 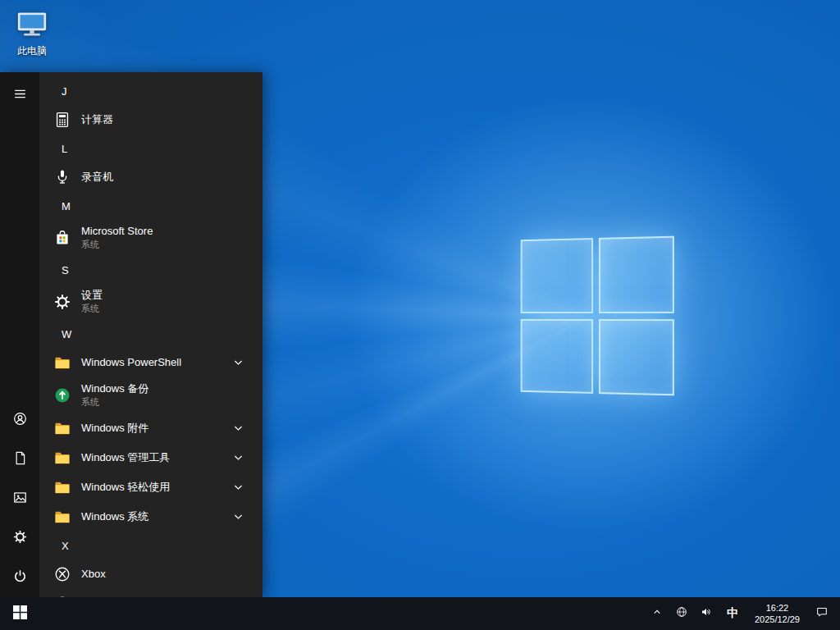 I want to click on app-title: Windows 附件, so click(x=115, y=428).